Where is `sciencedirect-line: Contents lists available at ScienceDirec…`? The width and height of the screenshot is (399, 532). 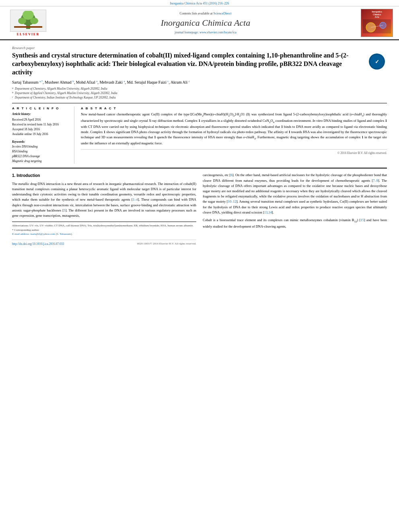 sciencedirect-line: Contents lists available at ScienceDirec… is located at coordinates (206, 14).